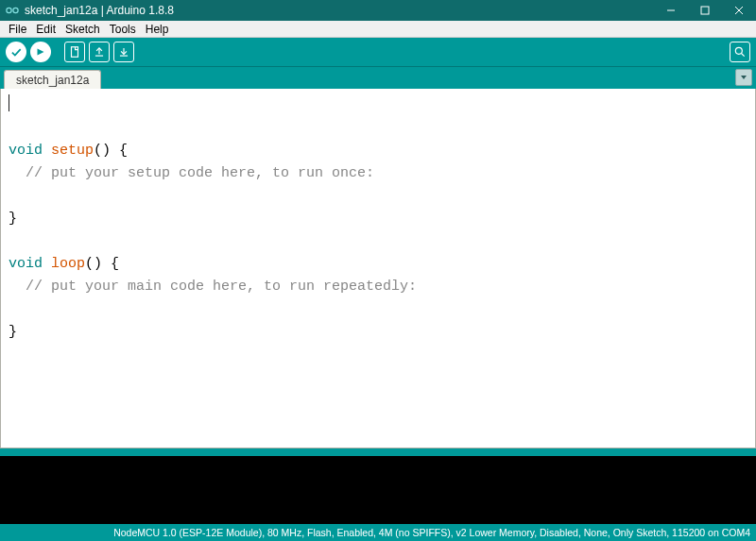 The height and width of the screenshot is (541, 756). What do you see at coordinates (16, 52) in the screenshot?
I see `verify-button` at bounding box center [16, 52].